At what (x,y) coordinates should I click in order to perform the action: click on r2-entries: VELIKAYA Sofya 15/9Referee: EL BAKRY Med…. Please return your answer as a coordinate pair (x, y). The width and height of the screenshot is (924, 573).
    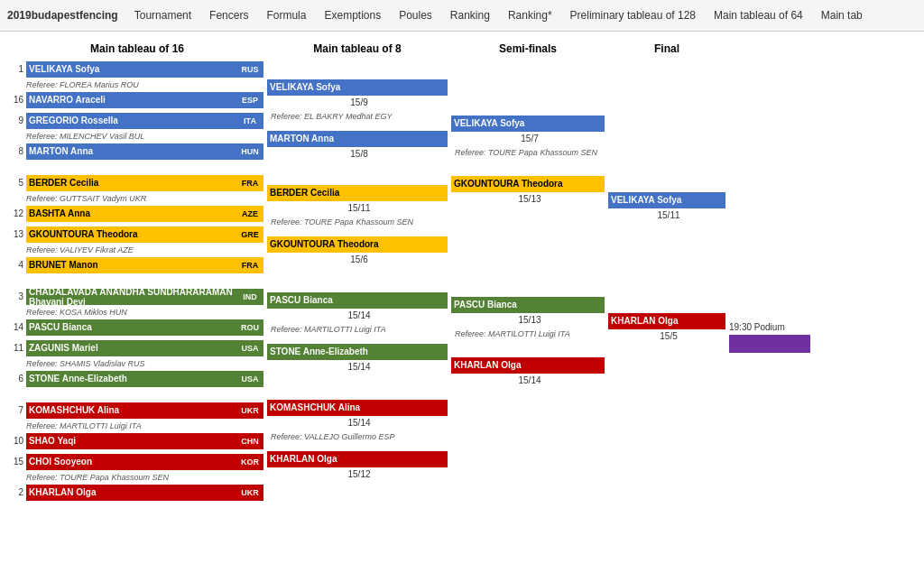
    Looking at the image, I should click on (357, 271).